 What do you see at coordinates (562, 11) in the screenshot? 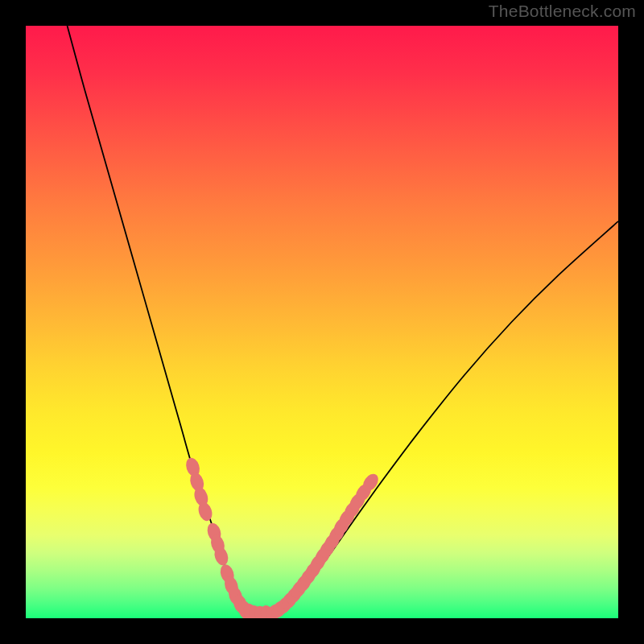
I see `watermark-text: TheBottleneck.com` at bounding box center [562, 11].